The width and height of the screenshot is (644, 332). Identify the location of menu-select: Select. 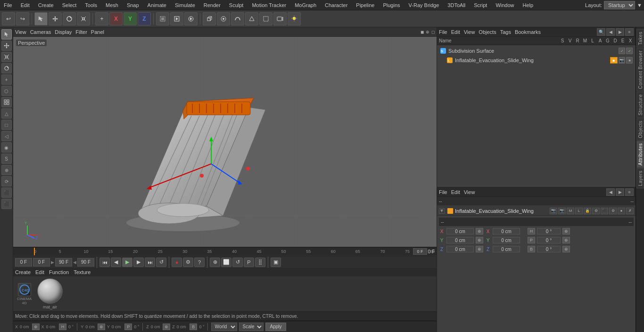
(70, 5).